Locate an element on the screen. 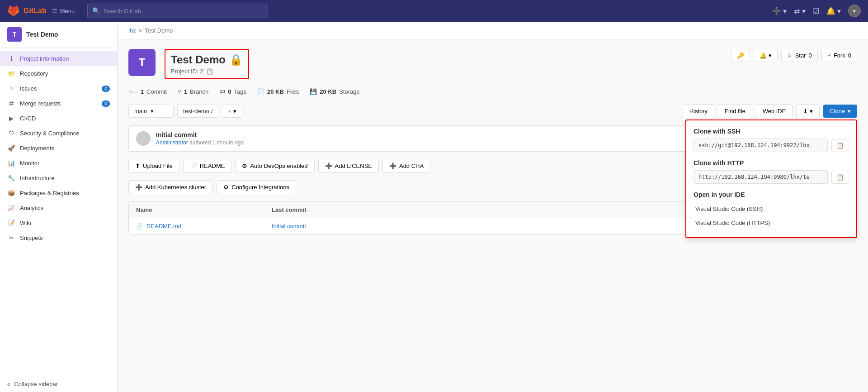 Image resolution: width=868 pixels, height=392 pixels. storage-size: 20 KB is located at coordinates (328, 91).